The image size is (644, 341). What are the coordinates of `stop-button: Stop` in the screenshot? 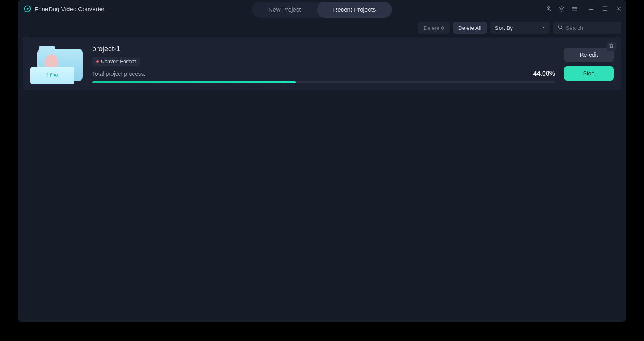 It's located at (589, 73).